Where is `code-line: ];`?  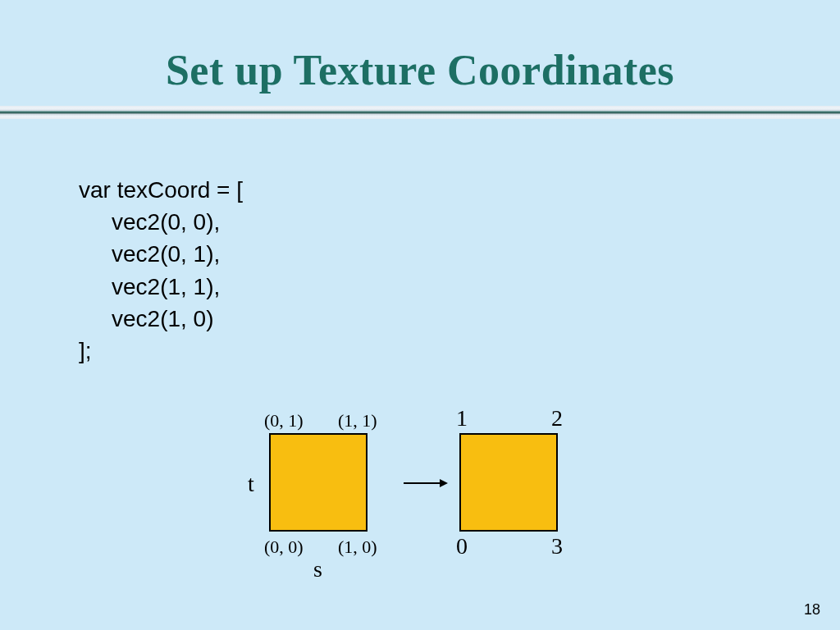 code-line: ]; is located at coordinates (161, 351).